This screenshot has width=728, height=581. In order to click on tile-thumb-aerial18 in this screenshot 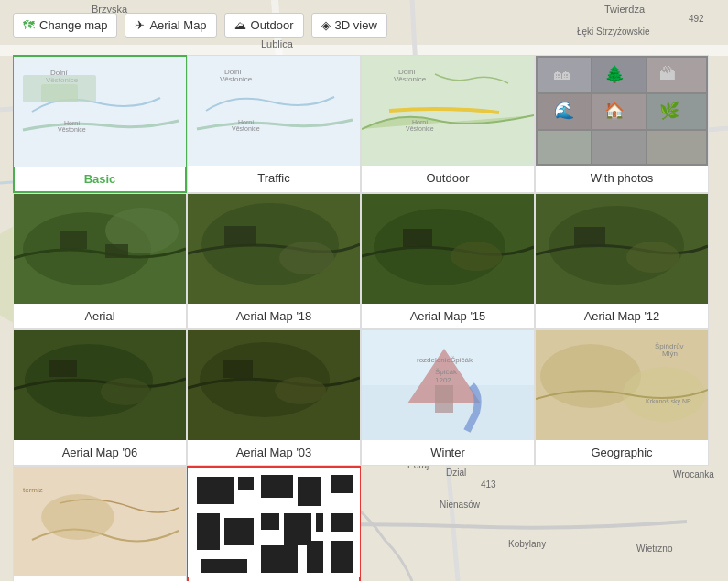, I will do `click(274, 249)`.